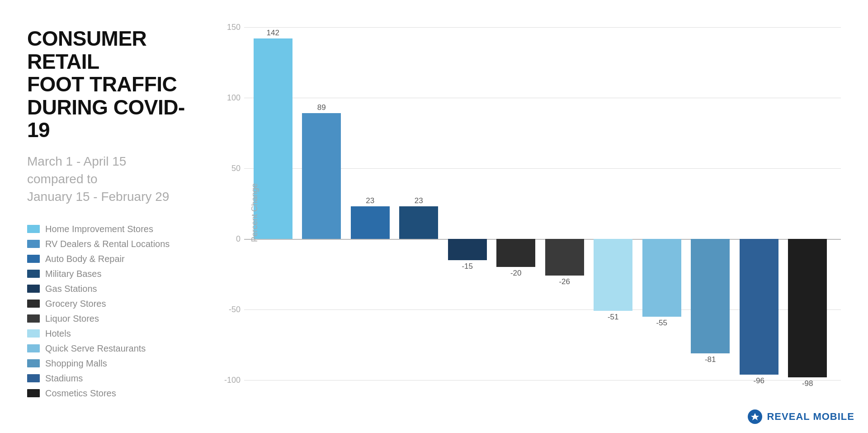 This screenshot has width=868, height=433. Describe the element at coordinates (113, 348) in the screenshot. I see `legend-item: Quick Serve Restaurants` at that location.